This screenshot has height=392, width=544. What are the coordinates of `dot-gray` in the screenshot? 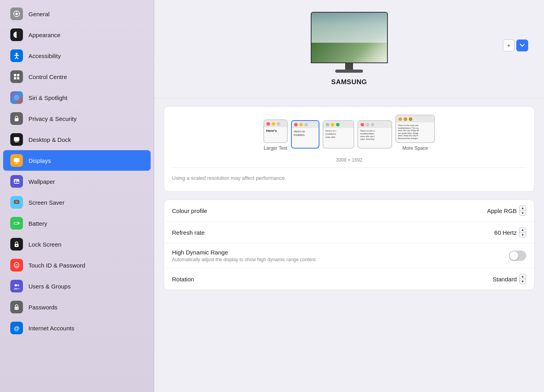 It's located at (278, 124).